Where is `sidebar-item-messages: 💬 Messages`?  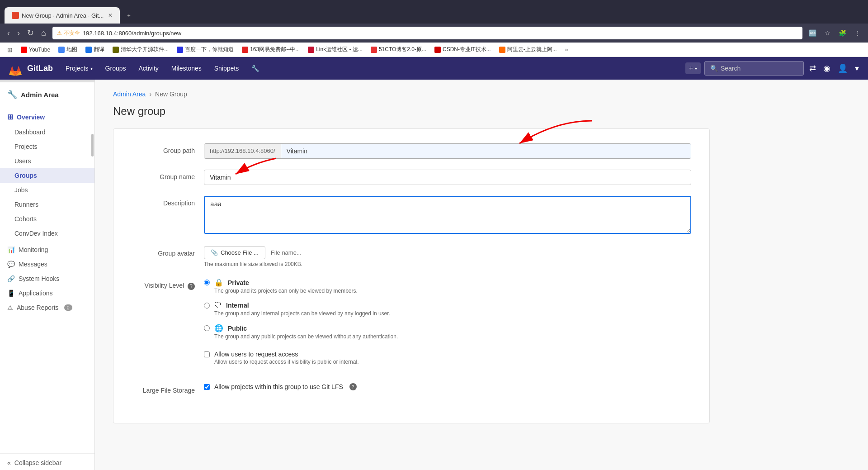
sidebar-item-messages: 💬 Messages is located at coordinates (47, 264).